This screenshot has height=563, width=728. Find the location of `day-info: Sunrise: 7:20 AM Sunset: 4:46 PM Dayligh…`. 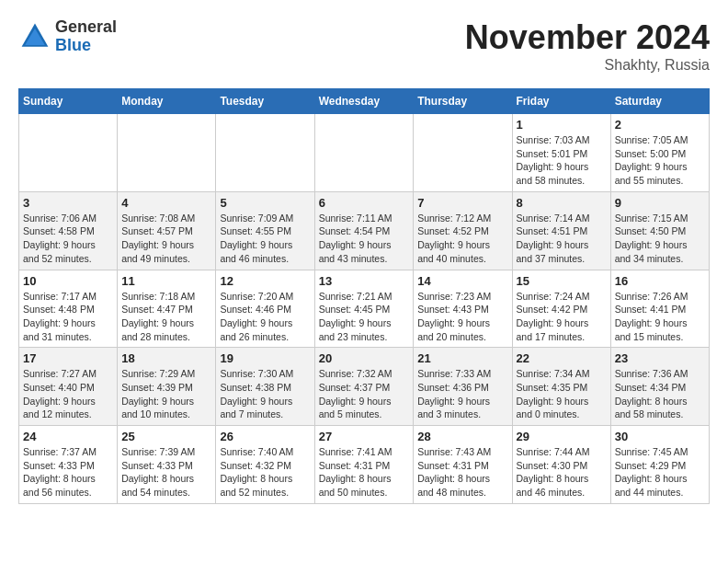

day-info: Sunrise: 7:20 AM Sunset: 4:46 PM Dayligh… is located at coordinates (265, 316).